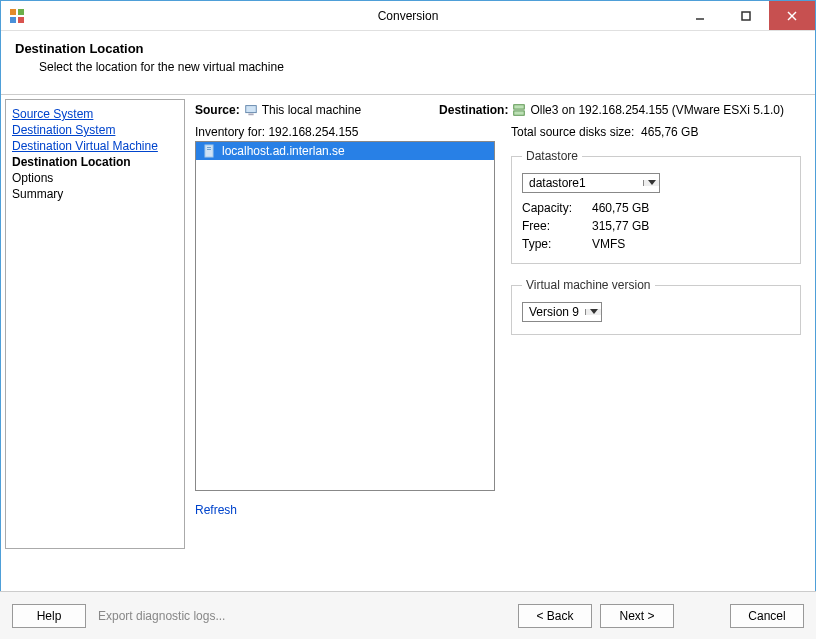 Image resolution: width=816 pixels, height=639 pixels. Describe the element at coordinates (345, 151) in the screenshot. I see `tree-item-host: localhost.ad.interlan.se` at that location.